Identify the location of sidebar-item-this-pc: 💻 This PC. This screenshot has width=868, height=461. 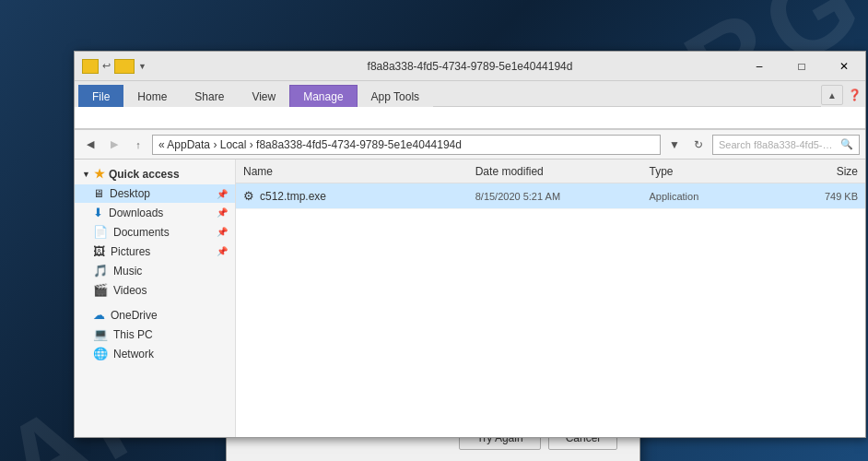
(155, 334).